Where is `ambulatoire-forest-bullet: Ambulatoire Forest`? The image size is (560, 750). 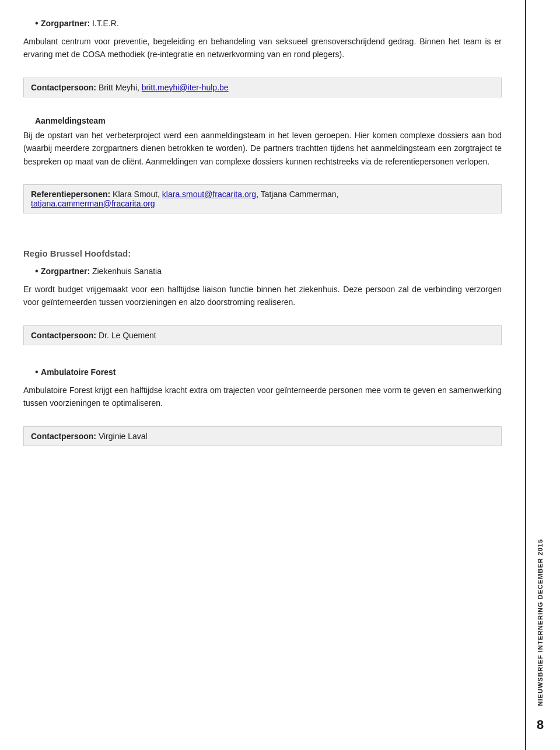 ambulatoire-forest-bullet: Ambulatoire Forest is located at coordinates (268, 372).